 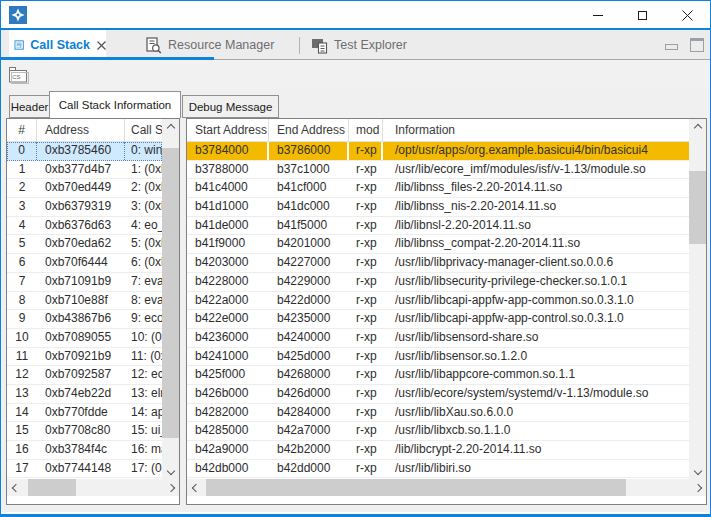 What do you see at coordinates (144, 413) in the screenshot?
I see `table-cell: 14: ap` at bounding box center [144, 413].